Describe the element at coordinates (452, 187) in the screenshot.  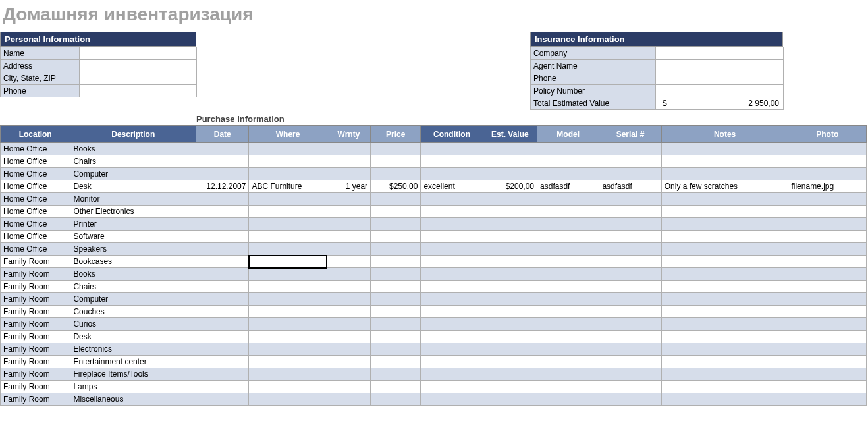
I see `cell-condition: excellent` at that location.